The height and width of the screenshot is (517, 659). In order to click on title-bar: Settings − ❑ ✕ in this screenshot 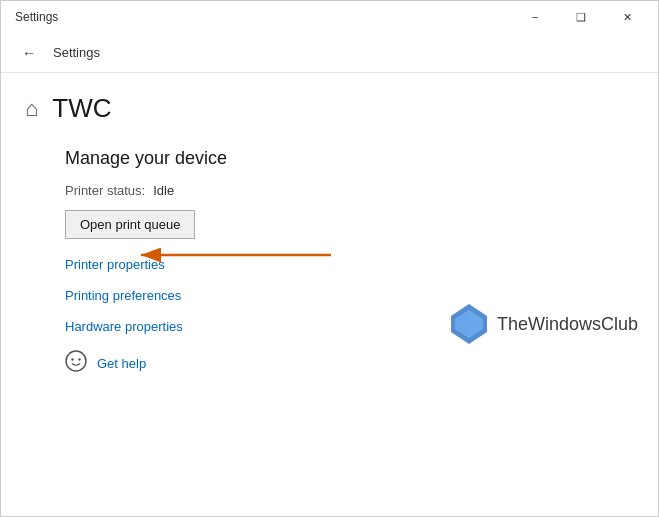, I will do `click(330, 17)`.